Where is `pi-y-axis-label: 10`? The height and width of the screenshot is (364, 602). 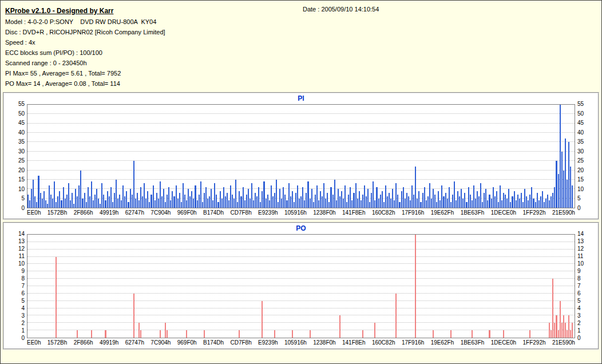
pi-y-axis-label: 10 is located at coordinates (22, 189).